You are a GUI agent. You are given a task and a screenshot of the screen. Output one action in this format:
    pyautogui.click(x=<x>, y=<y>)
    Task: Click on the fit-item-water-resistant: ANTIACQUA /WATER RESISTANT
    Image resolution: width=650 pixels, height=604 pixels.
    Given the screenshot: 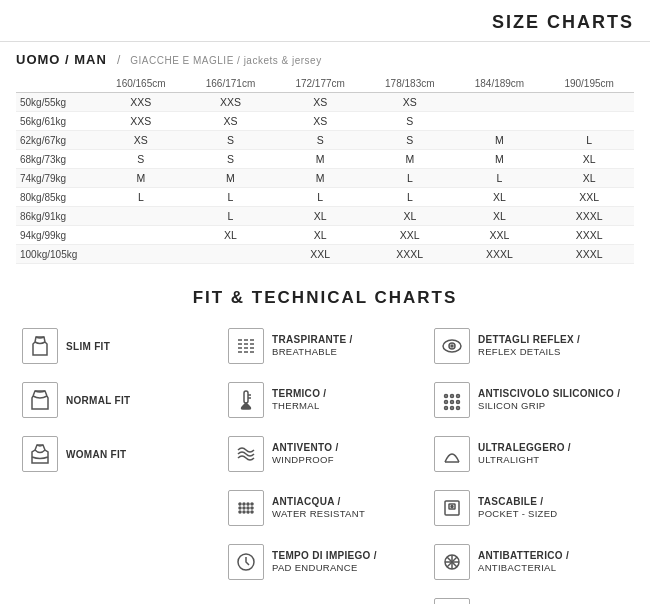 What is the action you would take?
    pyautogui.click(x=325, y=508)
    